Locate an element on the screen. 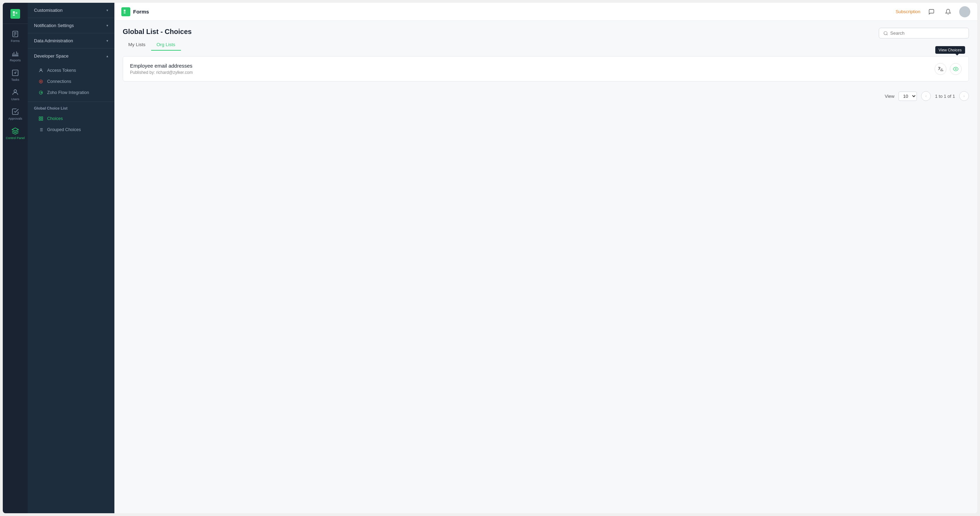 This screenshot has height=516, width=980. user-avatar is located at coordinates (965, 12).